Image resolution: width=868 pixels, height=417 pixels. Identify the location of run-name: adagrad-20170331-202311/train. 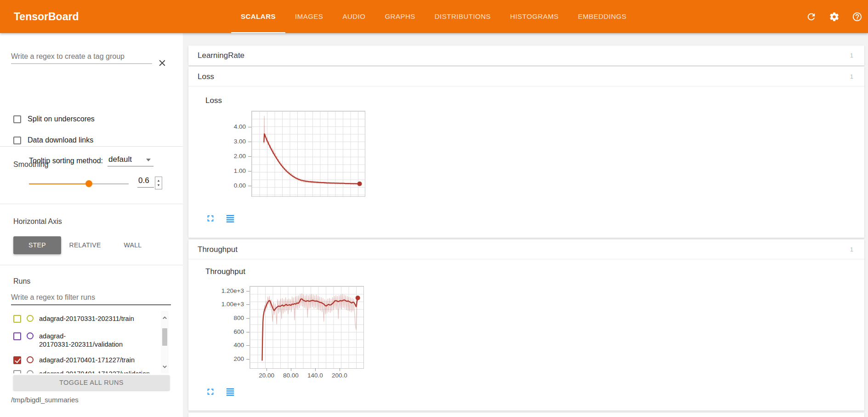
(86, 319).